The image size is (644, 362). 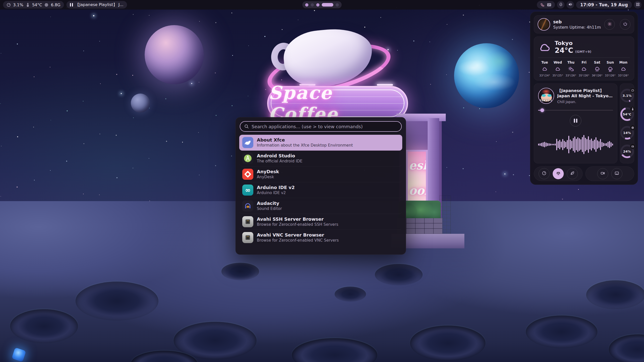 I want to click on result-row-android-studio: Android Studio The official Android IDE, so click(x=321, y=158).